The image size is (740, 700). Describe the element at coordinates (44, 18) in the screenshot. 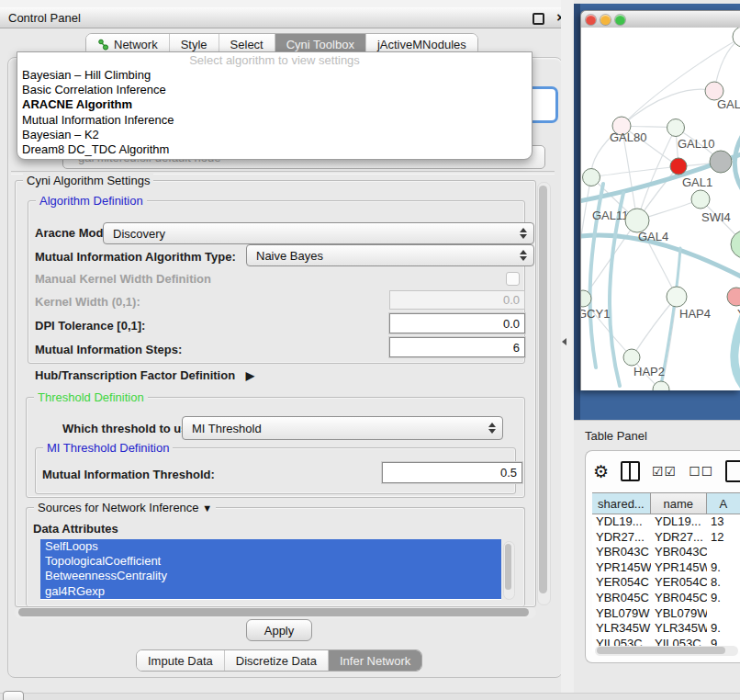

I see `control-panel-title: Control Panel` at that location.